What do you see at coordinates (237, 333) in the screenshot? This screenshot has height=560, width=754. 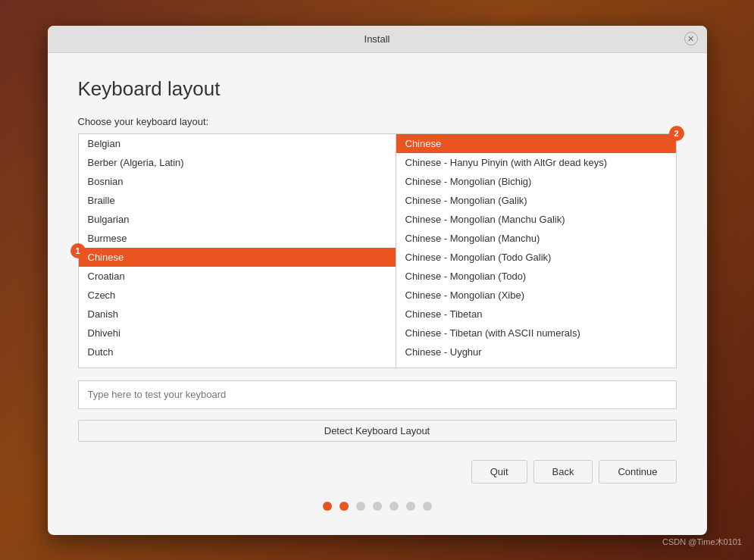 I see `left-list-item: Dhivehi` at bounding box center [237, 333].